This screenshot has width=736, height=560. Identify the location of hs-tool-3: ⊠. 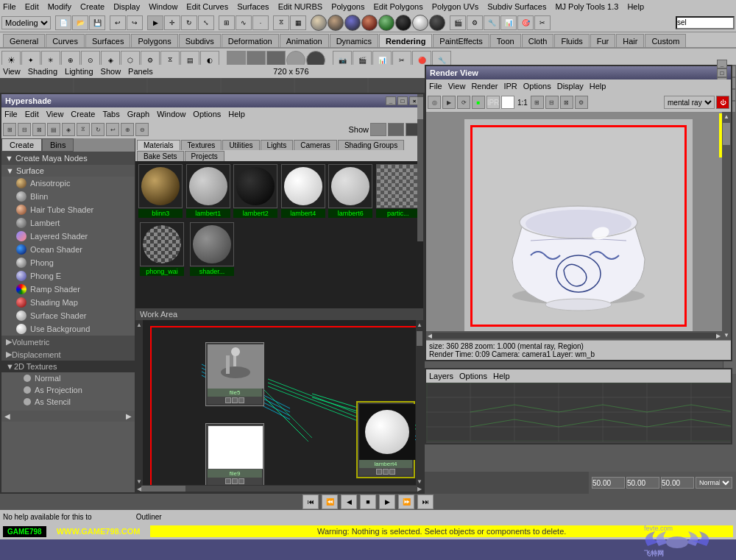
(39, 130).